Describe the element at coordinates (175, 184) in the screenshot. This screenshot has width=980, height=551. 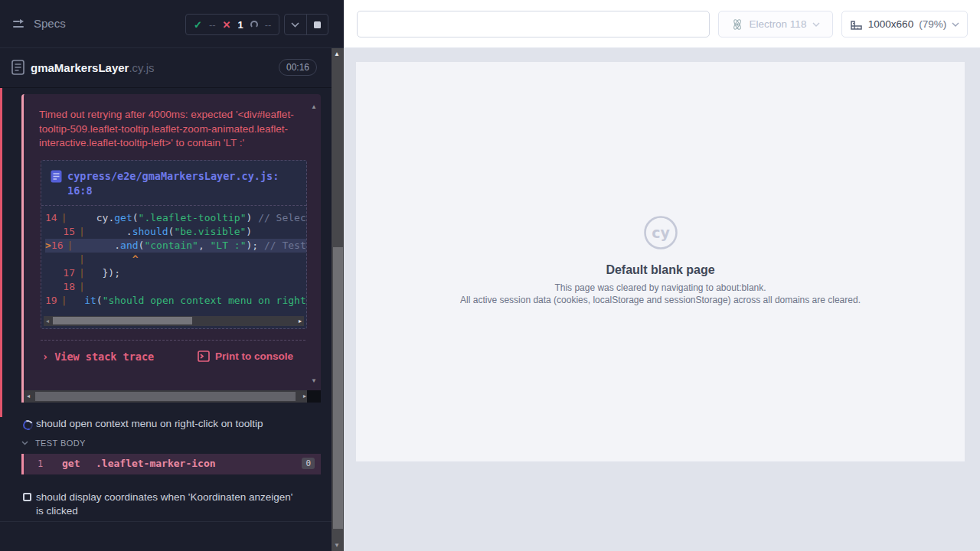
I see `code-frame-filename: cypress/e2e/gmaMarkersLayer.cy.js:16:8` at that location.